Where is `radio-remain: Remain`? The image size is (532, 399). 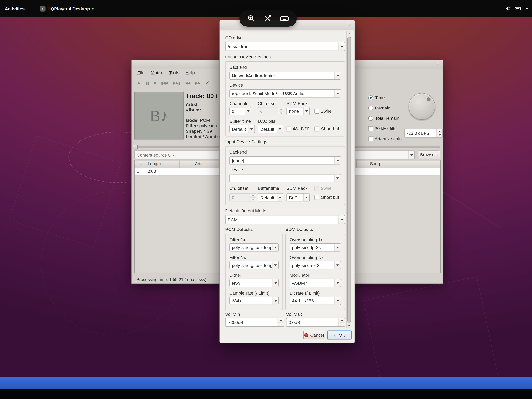
radio-remain: Remain is located at coordinates (379, 108).